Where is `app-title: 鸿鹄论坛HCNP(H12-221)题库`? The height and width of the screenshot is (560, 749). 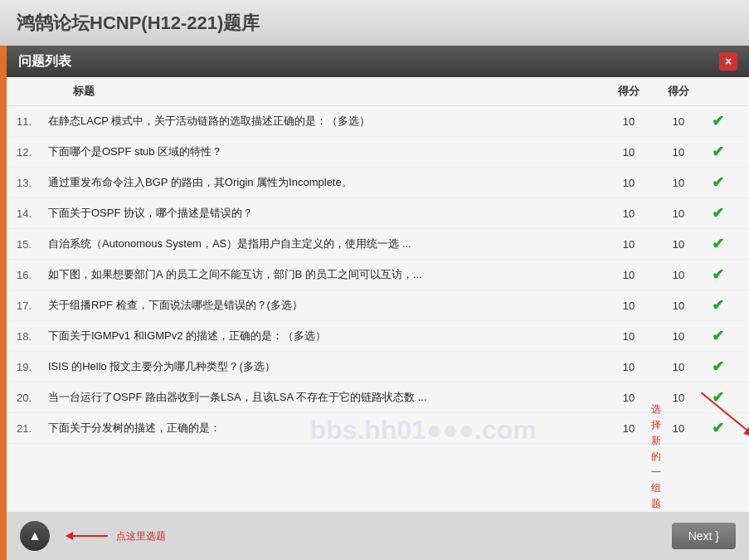
app-title: 鸿鹄论坛HCNP(H12-221)题库 is located at coordinates (138, 23).